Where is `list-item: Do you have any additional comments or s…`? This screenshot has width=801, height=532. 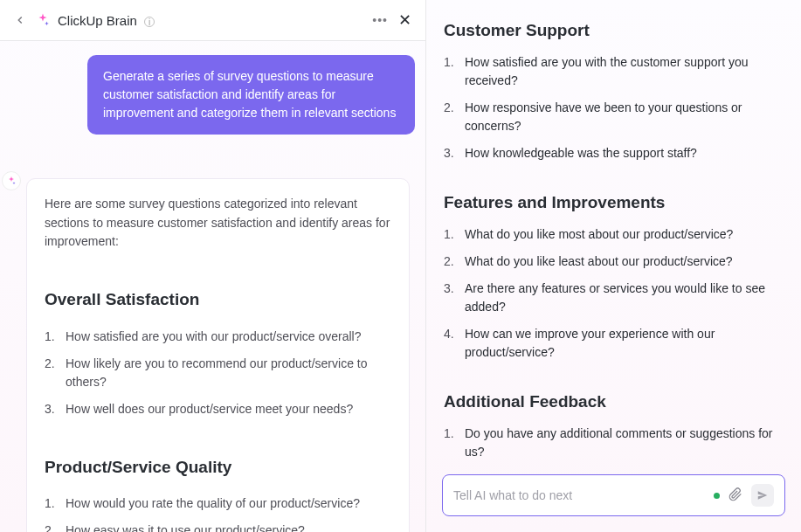
list-item: Do you have any additional comments or s… is located at coordinates (610, 441).